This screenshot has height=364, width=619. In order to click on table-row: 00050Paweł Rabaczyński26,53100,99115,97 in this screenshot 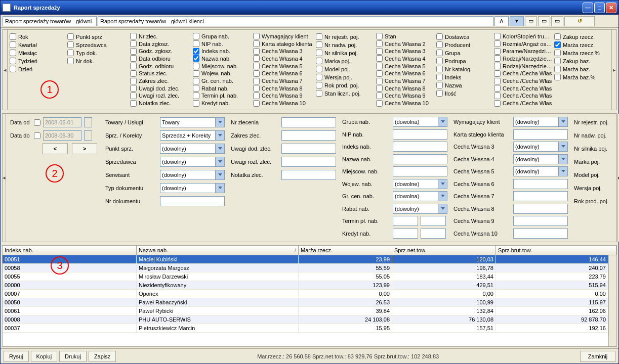, I will do `click(306, 302)`.